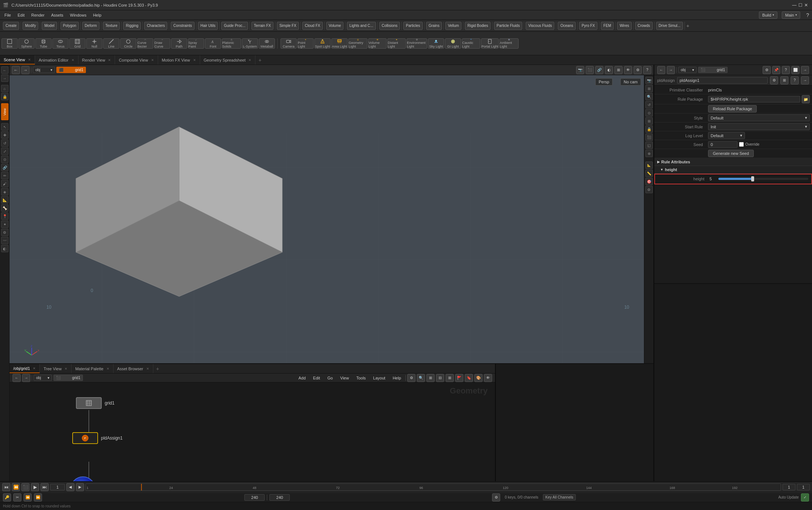  Describe the element at coordinates (49, 26) in the screenshot. I see `toolbar-model: Model` at that location.